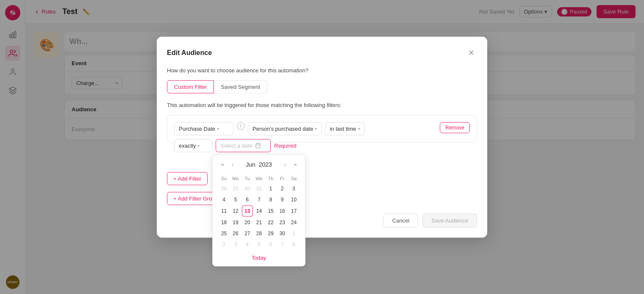 The image size is (644, 294). I want to click on calendar-month-year: Jun 2023, so click(259, 164).